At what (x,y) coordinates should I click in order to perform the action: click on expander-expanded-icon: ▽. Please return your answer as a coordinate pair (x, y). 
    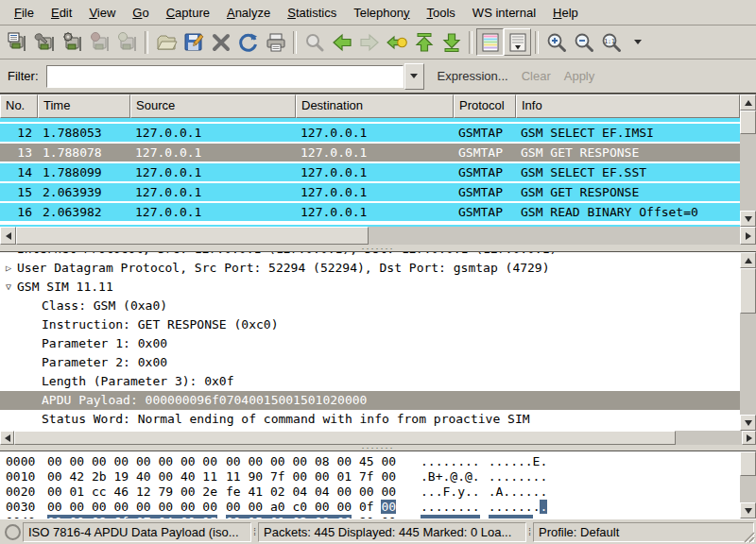
    Looking at the image, I should click on (9, 287).